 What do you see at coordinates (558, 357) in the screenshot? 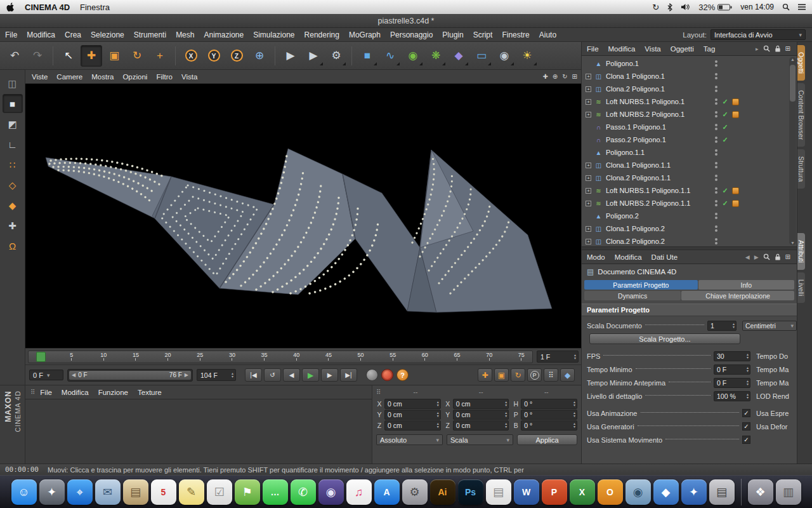
I see `current-frame-field: 1 F ▴▾` at bounding box center [558, 357].